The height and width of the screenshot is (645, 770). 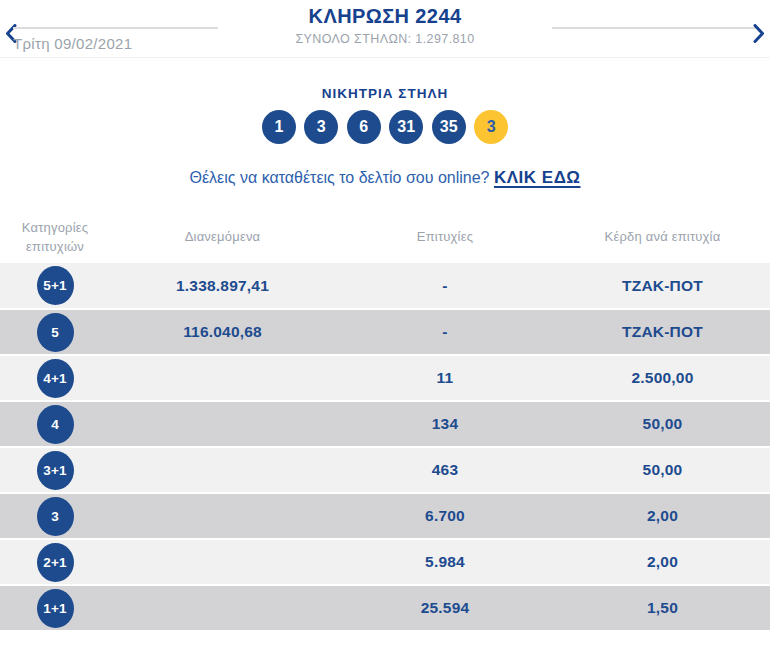 I want to click on category-badge: 4, so click(x=56, y=424).